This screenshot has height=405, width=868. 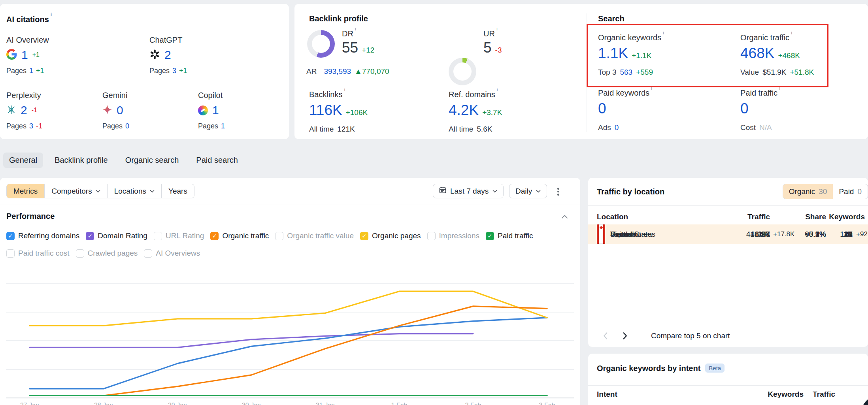 I want to click on filter-metrics: Metrics, so click(x=25, y=191).